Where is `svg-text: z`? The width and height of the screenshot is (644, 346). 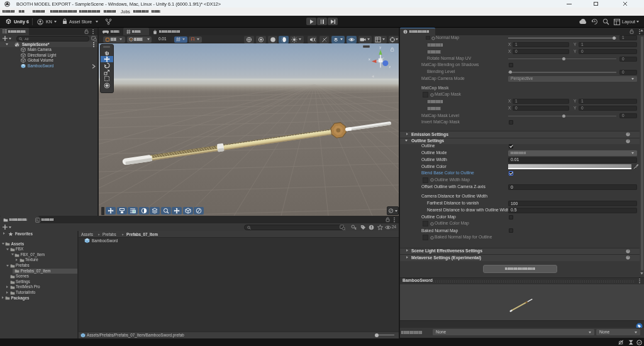 svg-text: z is located at coordinates (390, 67).